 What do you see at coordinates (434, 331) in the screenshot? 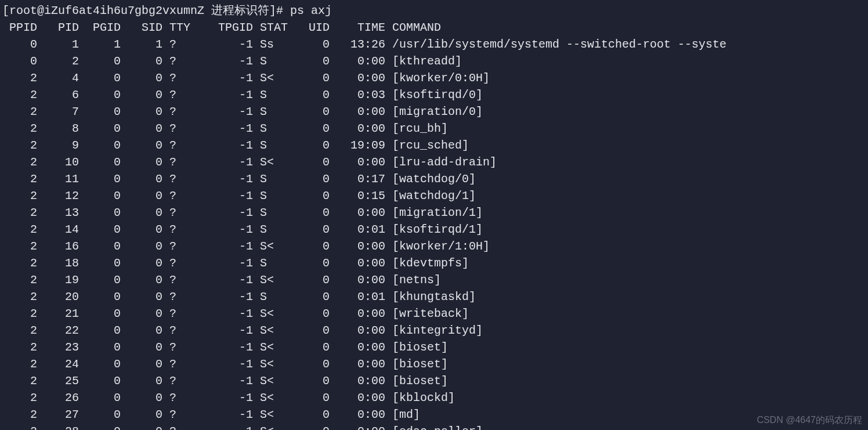
I see `cell-command: [kintegrityd]` at bounding box center [434, 331].